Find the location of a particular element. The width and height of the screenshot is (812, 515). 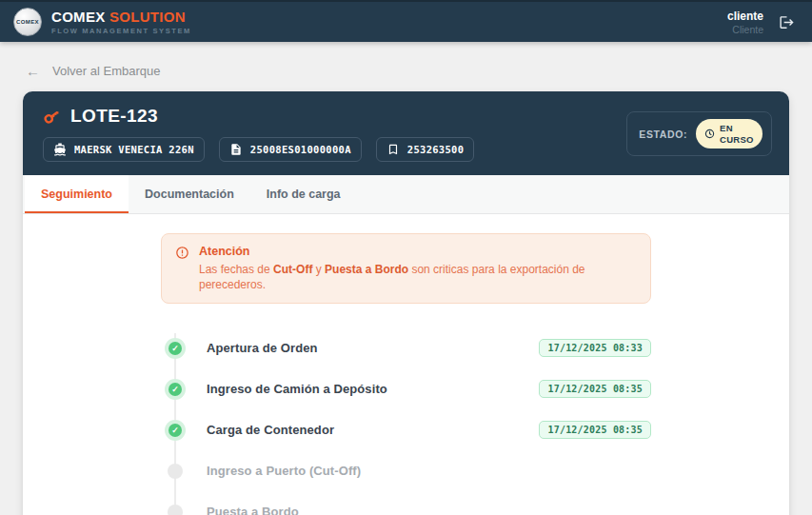

ship-icon is located at coordinates (60, 149).